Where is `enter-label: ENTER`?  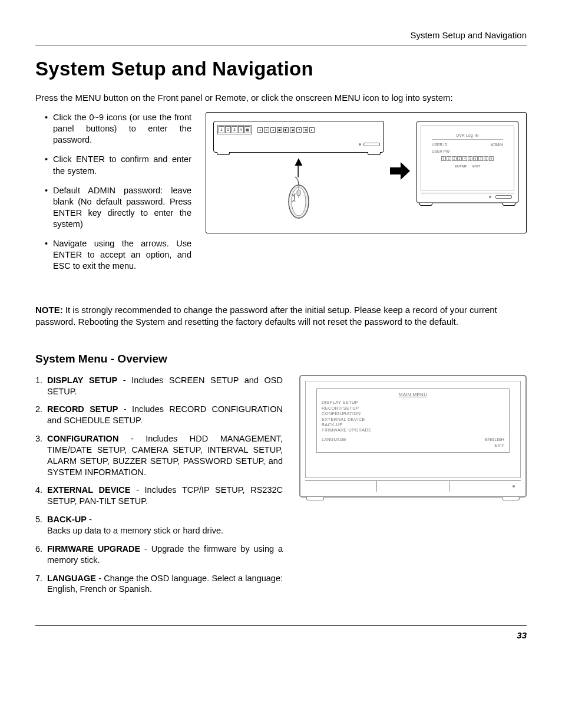
enter-label: ENTER is located at coordinates (461, 166).